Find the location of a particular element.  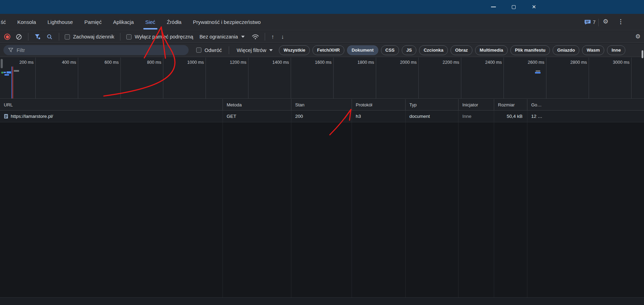

overview-scrollbar-thumb is located at coordinates (2, 64).